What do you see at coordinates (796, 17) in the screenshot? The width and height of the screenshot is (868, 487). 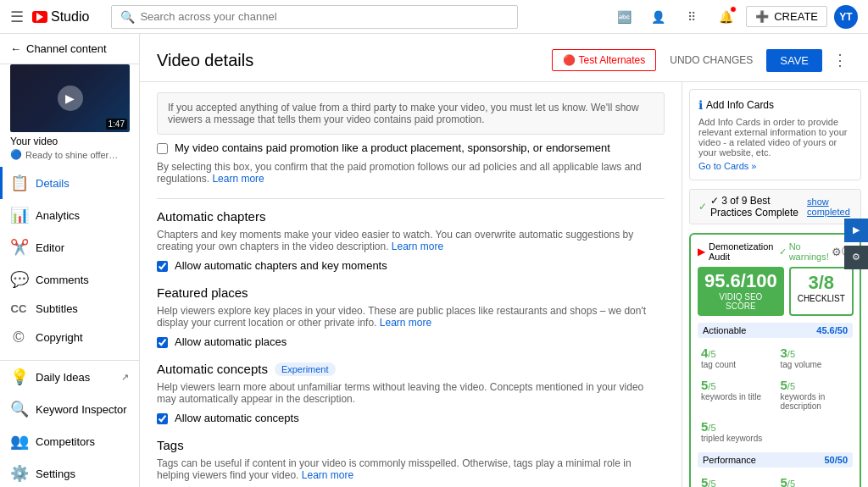 I see `create-label: CREATE` at bounding box center [796, 17].